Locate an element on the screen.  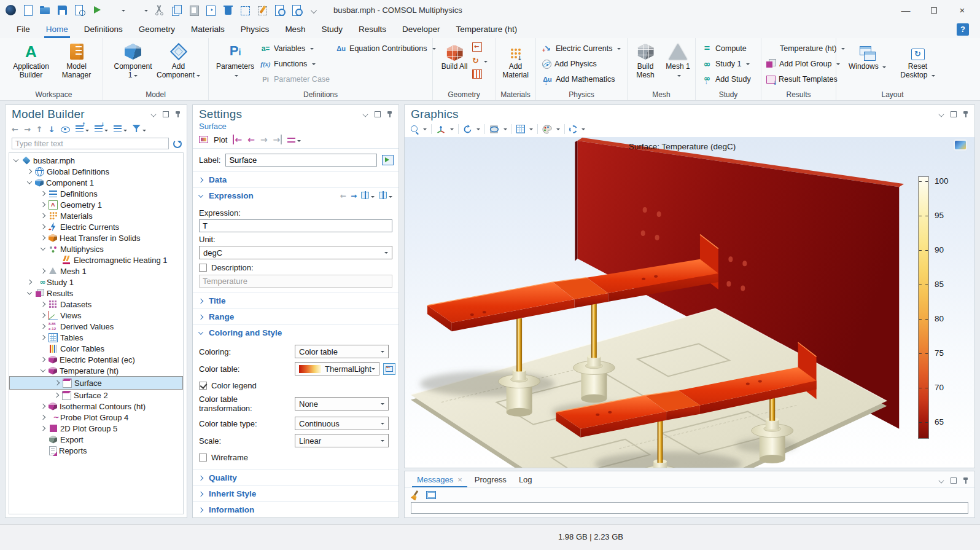
tree-item-materials: Materials is located at coordinates (96, 216).